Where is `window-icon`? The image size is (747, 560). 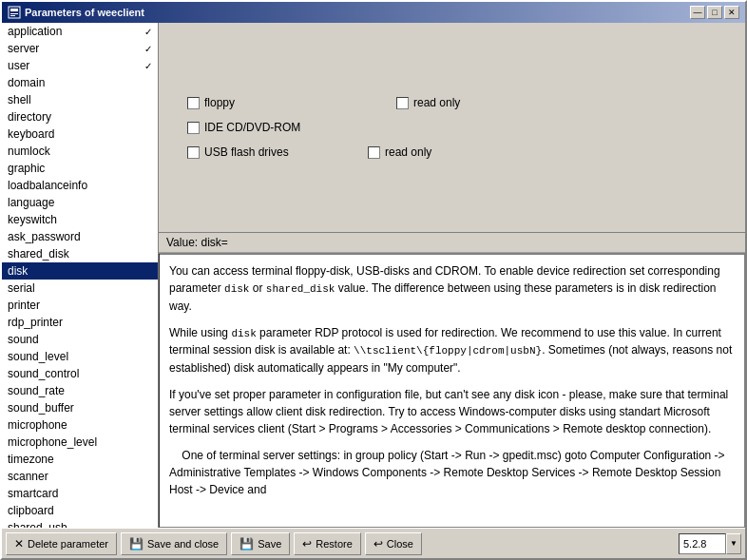 window-icon is located at coordinates (14, 12).